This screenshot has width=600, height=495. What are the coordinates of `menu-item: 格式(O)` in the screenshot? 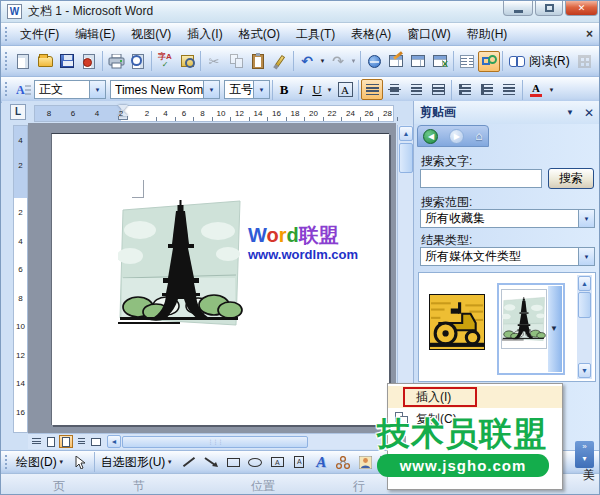 It's located at (260, 34).